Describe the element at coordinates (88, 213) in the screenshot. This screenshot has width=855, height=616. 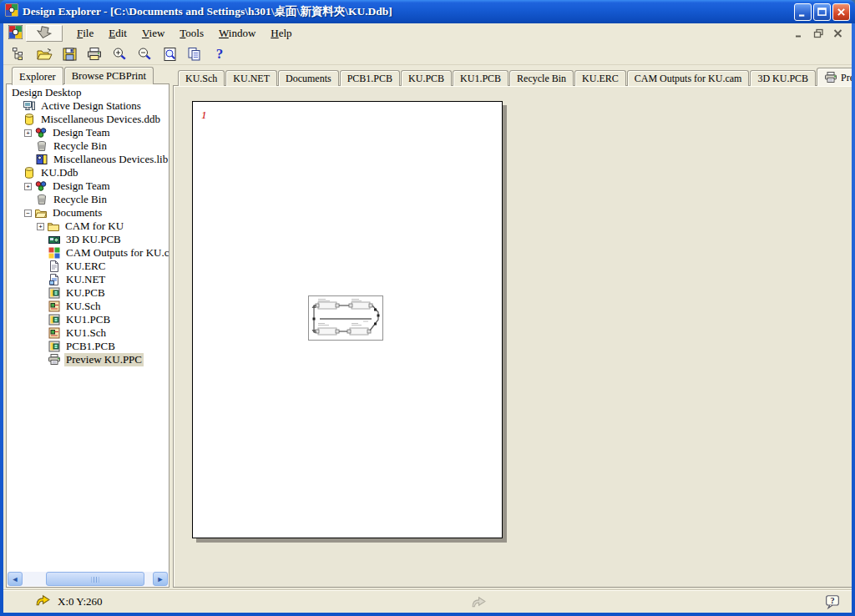
I see `tree-item-documents: −Documents` at that location.